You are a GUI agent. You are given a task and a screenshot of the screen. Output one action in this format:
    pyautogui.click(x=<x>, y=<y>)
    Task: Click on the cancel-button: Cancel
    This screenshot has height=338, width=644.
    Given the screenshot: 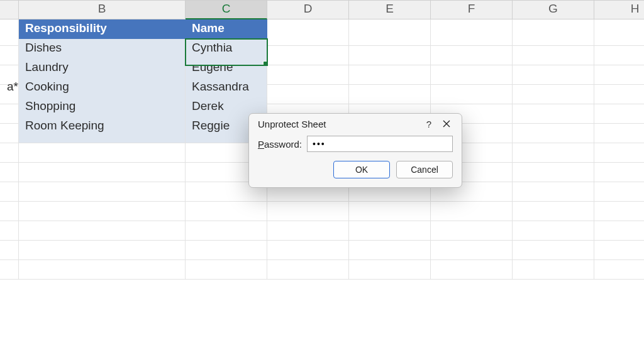 What is the action you would take?
    pyautogui.click(x=425, y=170)
    